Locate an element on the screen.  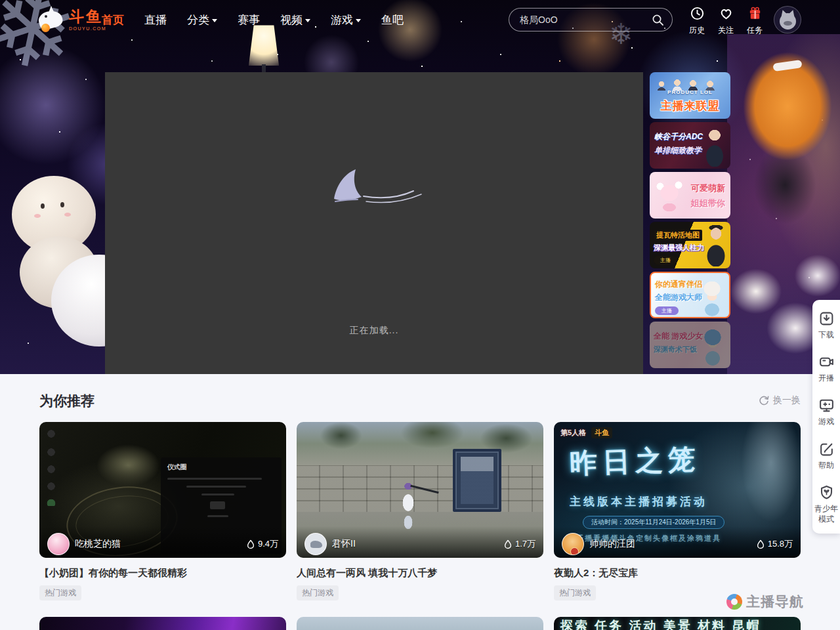
side-banner-teyvat-map: 提瓦特活地图 深渊最强人柱力 主播 is located at coordinates (690, 245).